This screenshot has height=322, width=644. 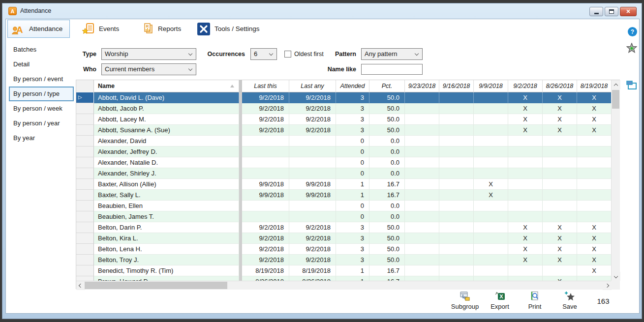 I want to click on table-row: Abbott, Susanne A. (Sue)9/2/20189/2/2018…, so click(x=344, y=130).